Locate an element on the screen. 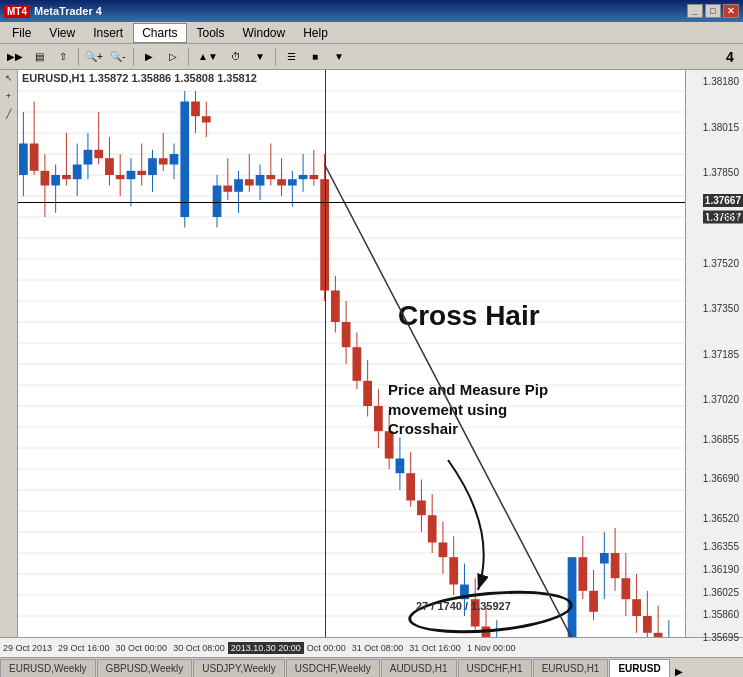 The height and width of the screenshot is (677, 743). price-label-1.37520: 1.37520 is located at coordinates (722, 262).